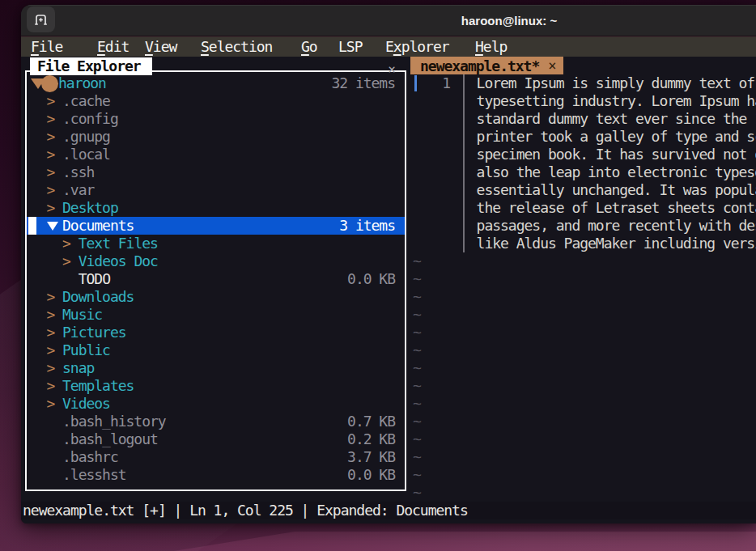 Image resolution: width=756 pixels, height=551 pixels. Describe the element at coordinates (617, 119) in the screenshot. I see `editor-line-text: standard dummy text ever since the 1500s…` at that location.